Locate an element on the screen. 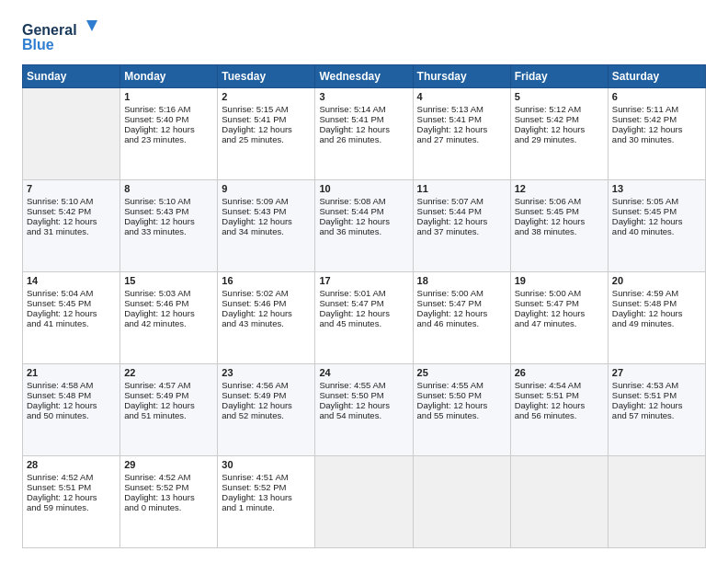 This screenshot has width=728, height=563. day-info: and 29 minutes. is located at coordinates (559, 140).